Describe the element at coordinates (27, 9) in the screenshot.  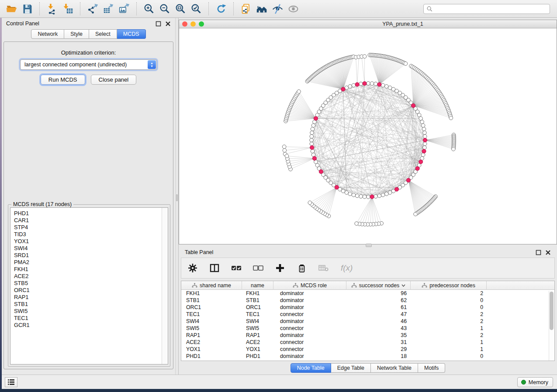
I see `save-icon` at that location.